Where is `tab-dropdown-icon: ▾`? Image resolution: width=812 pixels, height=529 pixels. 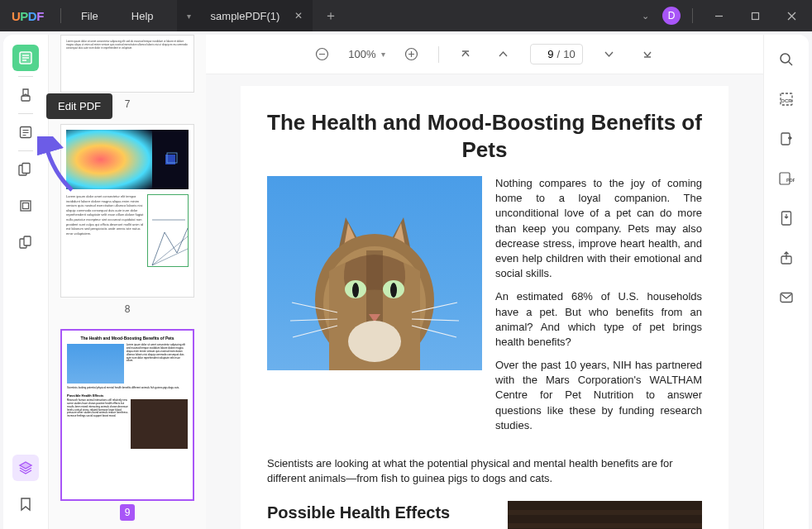
tab-dropdown-icon: ▾ is located at coordinates (189, 17).